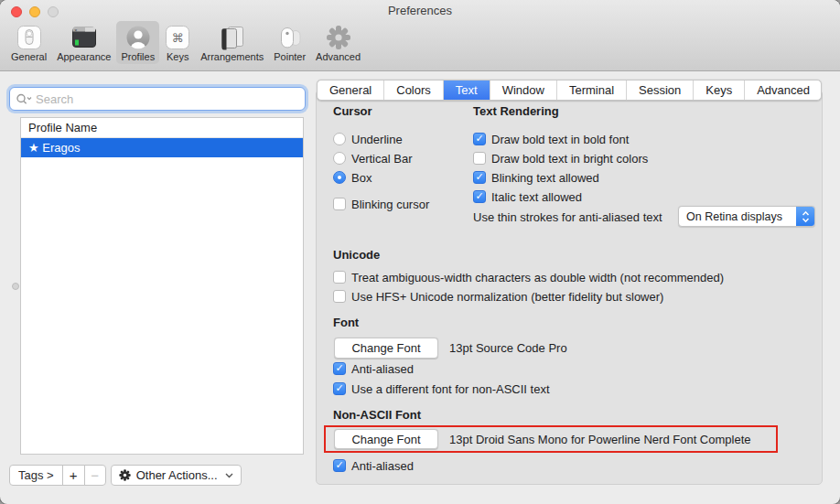  Describe the element at coordinates (339, 158) in the screenshot. I see `vertical-bar-radio` at that location.